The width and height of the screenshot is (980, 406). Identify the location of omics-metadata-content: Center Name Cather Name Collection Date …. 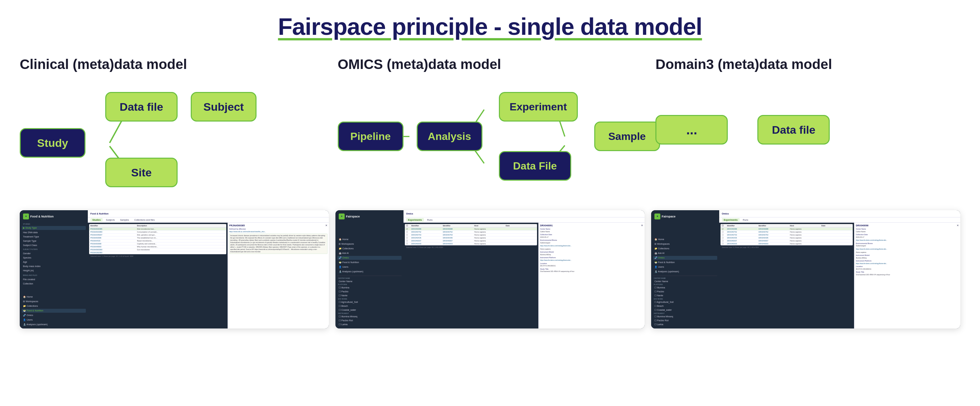
(592, 251).